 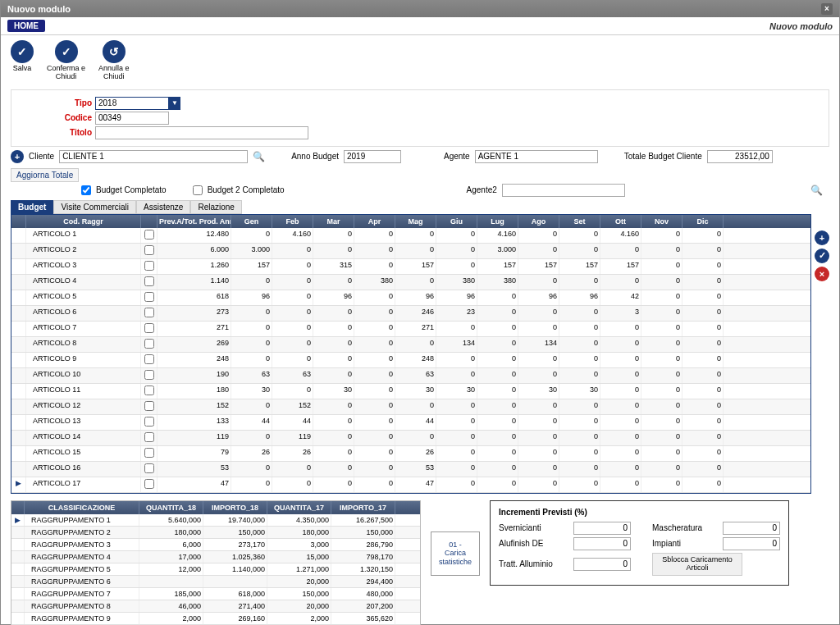 What do you see at coordinates (411, 299) in the screenshot?
I see `table-row: ARTICOLO 56189609609696096964200` at bounding box center [411, 299].